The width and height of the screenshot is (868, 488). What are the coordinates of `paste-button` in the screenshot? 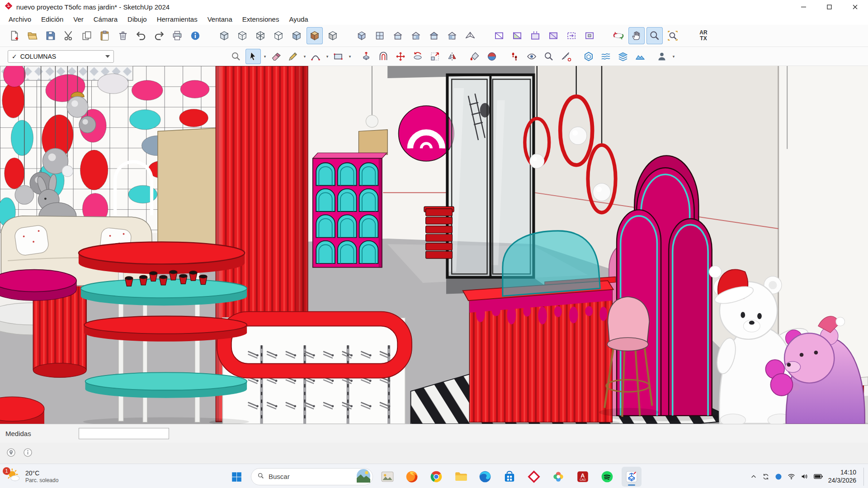 It's located at (105, 36).